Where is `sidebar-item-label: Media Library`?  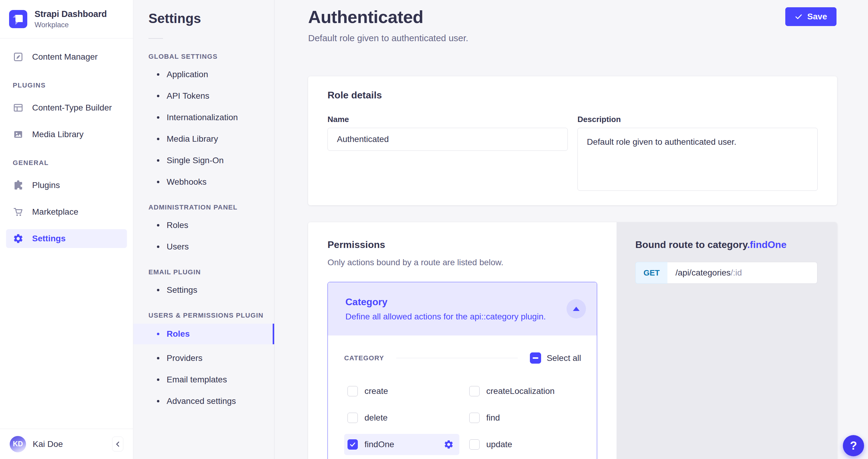
sidebar-item-label: Media Library is located at coordinates (58, 135).